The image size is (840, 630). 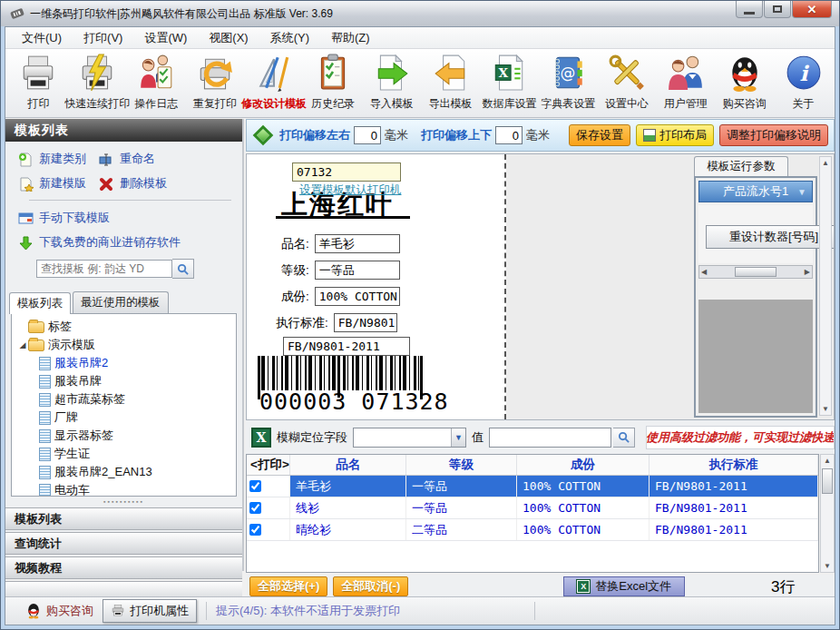 I want to click on menu-view: 视图(X), so click(x=230, y=38).